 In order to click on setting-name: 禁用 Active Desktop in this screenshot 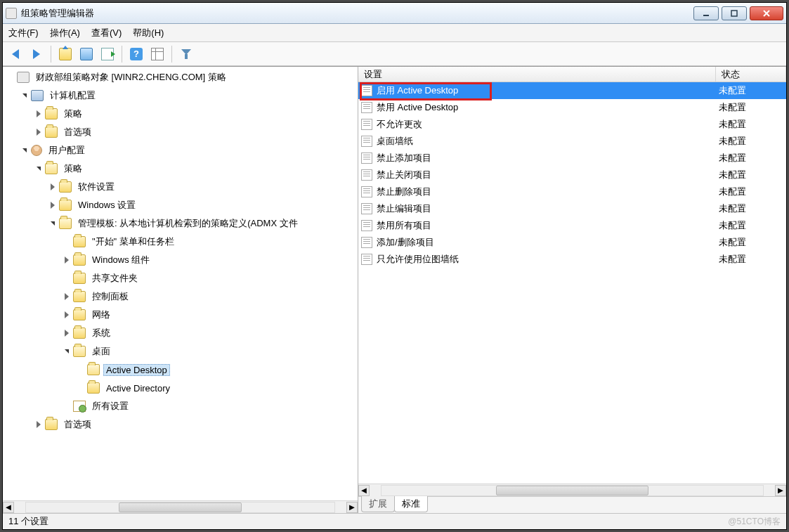, I will do `click(548, 108)`.